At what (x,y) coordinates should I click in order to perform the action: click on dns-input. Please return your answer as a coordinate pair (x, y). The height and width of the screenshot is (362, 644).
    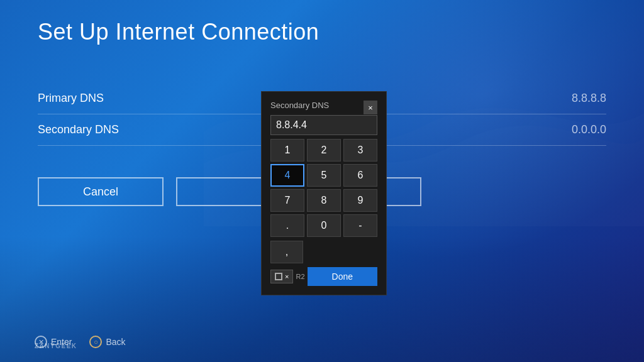
    Looking at the image, I should click on (324, 125).